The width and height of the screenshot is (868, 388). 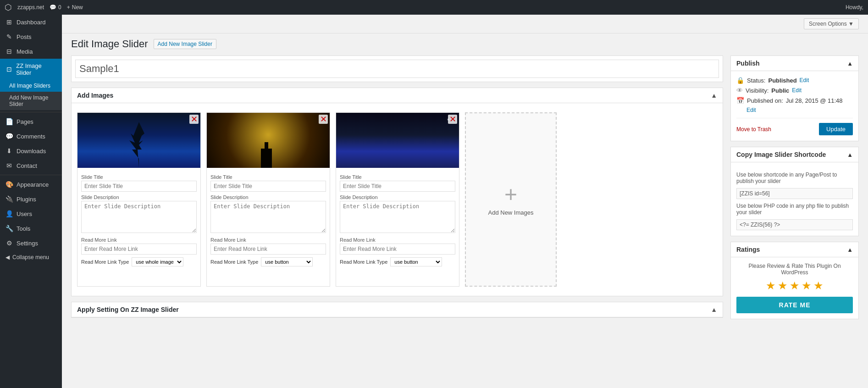 I want to click on status-edit-link: Edit, so click(x=804, y=80).